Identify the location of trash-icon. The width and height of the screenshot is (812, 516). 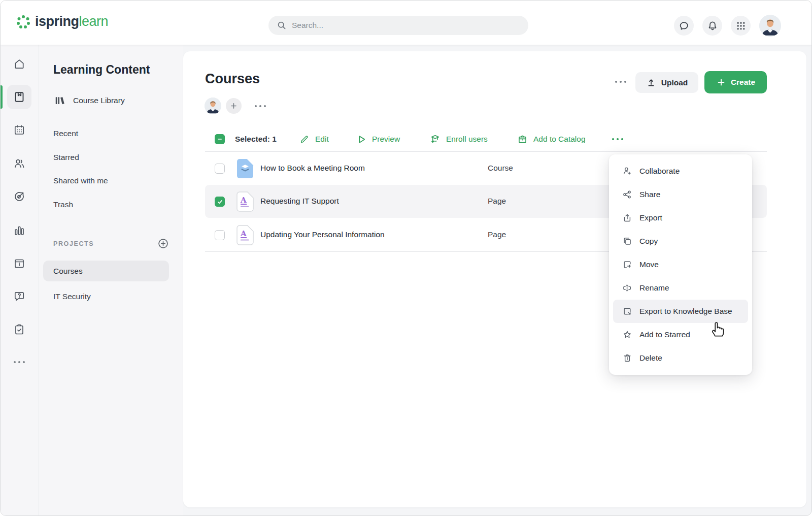
(627, 358).